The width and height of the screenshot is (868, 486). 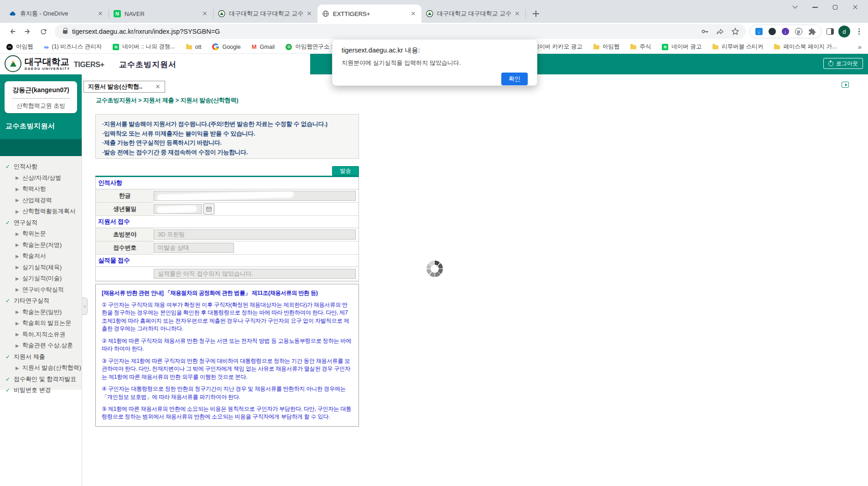 I want to click on sidebar-collapse-handle: ‹, so click(x=85, y=306).